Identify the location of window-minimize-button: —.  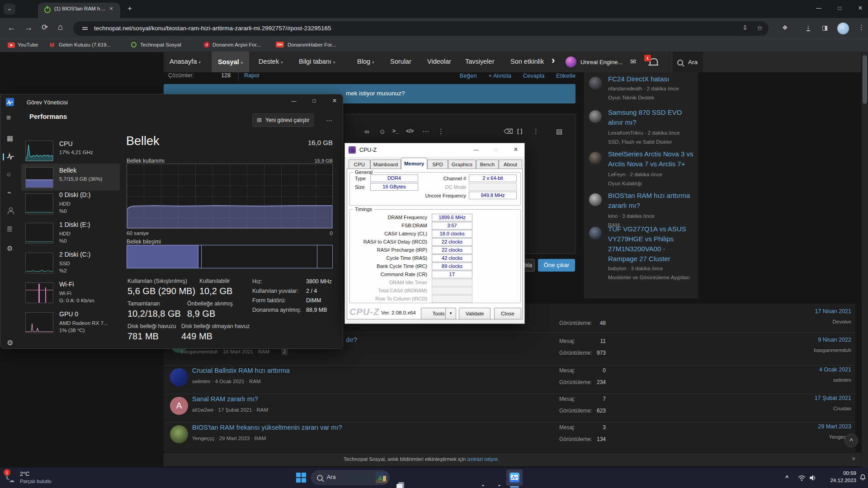
(819, 8).